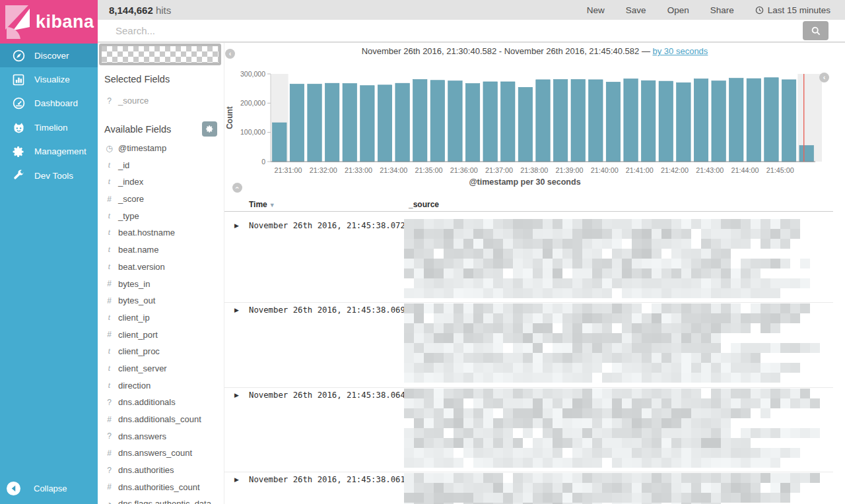 The image size is (845, 504). What do you see at coordinates (679, 11) in the screenshot?
I see `open-button: Open` at bounding box center [679, 11].